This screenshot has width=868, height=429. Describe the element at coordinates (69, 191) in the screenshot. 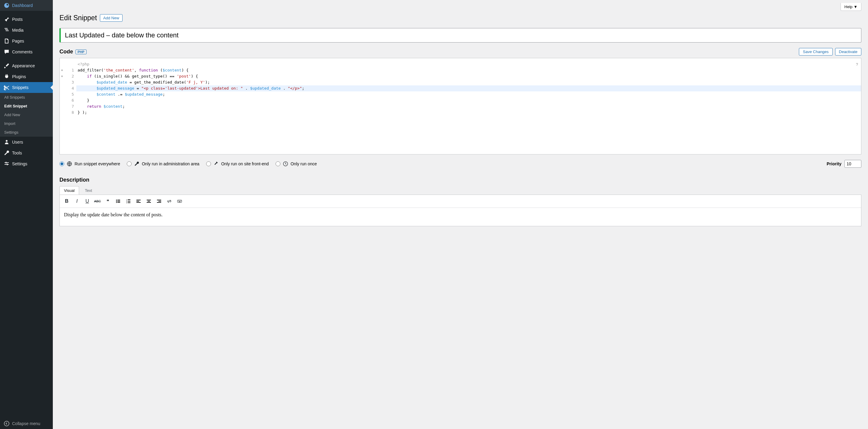

I see `tab-visual: Visual` at that location.